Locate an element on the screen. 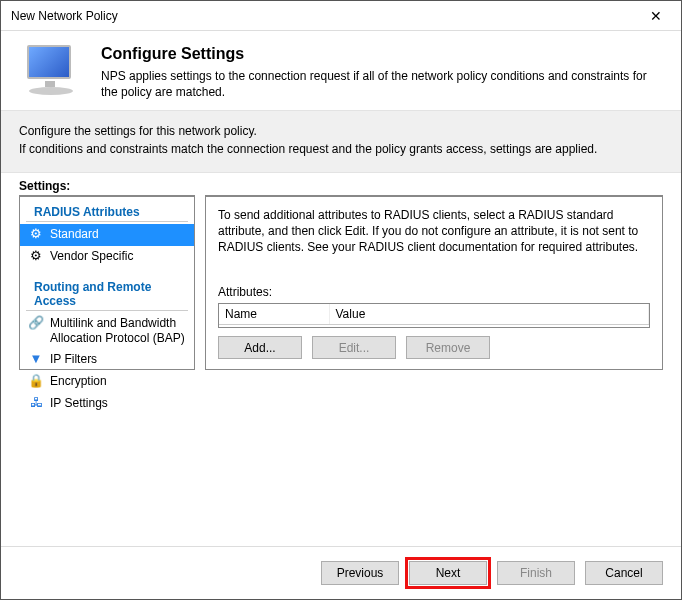 This screenshot has width=682, height=600. sidebar-item-standard: ⚙ Standard is located at coordinates (107, 235).